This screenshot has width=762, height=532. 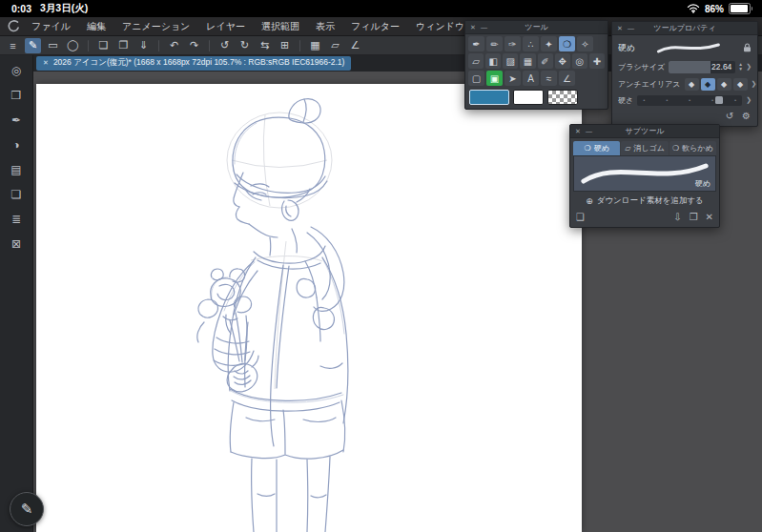 I want to click on text-tool-icon: A, so click(x=530, y=78).